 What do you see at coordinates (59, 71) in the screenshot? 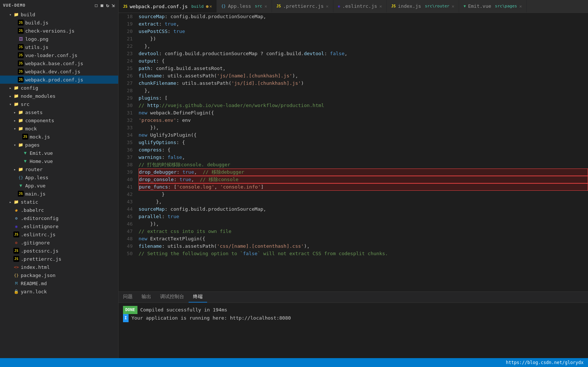
I see `tree-item-webpack.dev.conf.js: JS webpack.dev.conf.js` at bounding box center [59, 71].